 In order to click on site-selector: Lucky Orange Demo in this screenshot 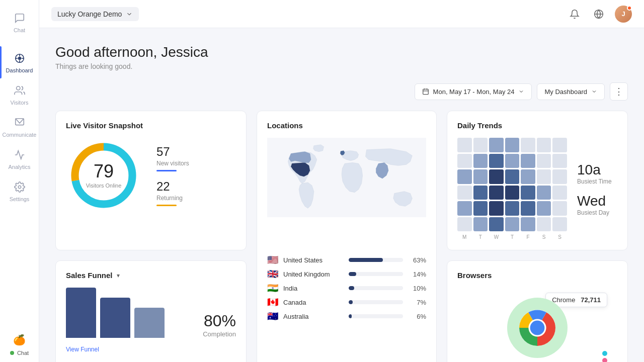, I will do `click(95, 14)`.